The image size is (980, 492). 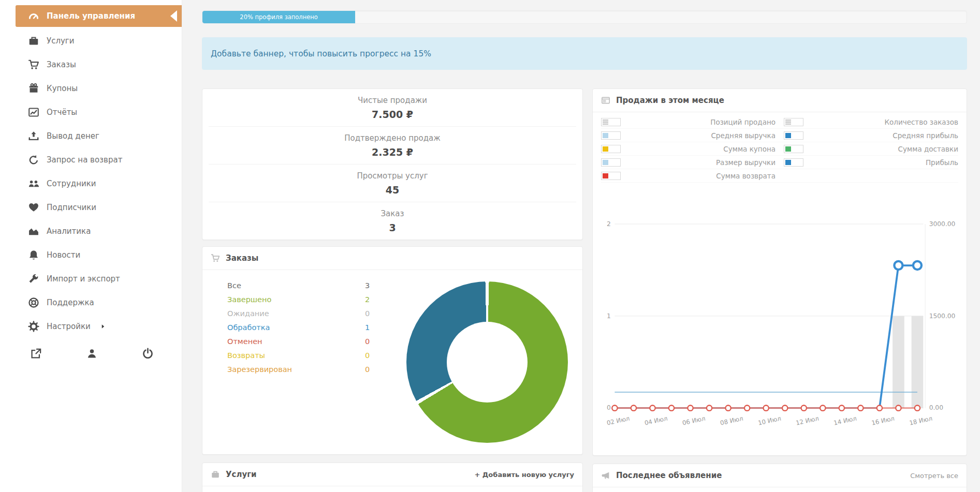 What do you see at coordinates (689, 162) in the screenshot?
I see `legend-item: Размер выручки` at bounding box center [689, 162].